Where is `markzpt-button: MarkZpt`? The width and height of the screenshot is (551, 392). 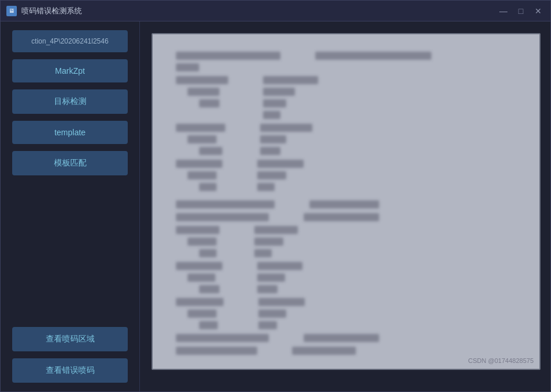
markzpt-button: MarkZpt is located at coordinates (70, 71).